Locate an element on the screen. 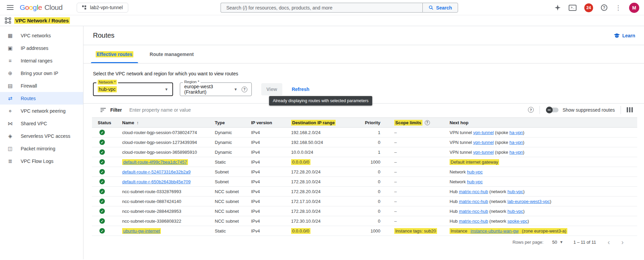 The image size is (644, 260). filter-help-icon: ? is located at coordinates (531, 110).